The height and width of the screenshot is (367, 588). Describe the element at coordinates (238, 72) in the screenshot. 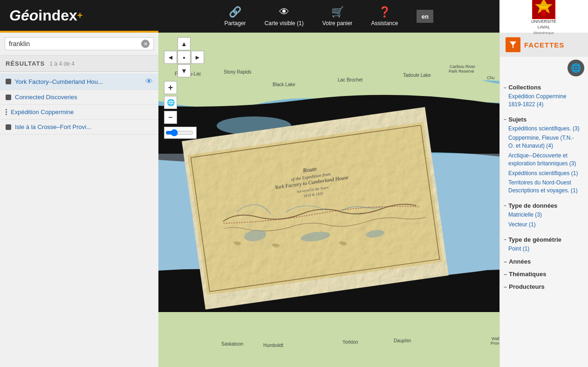

I see `svg-text: Stony Rapids` at that location.